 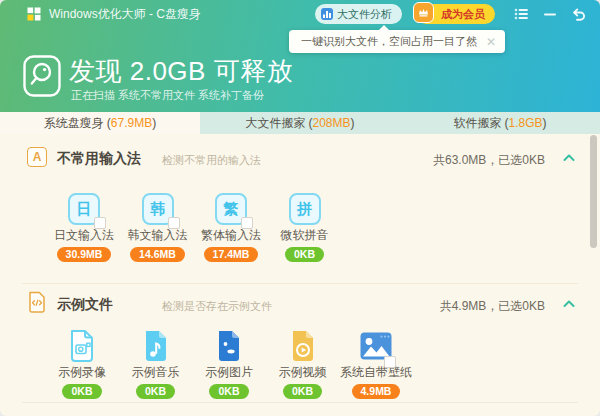 I want to click on item-label: 示例录像, so click(x=82, y=372).